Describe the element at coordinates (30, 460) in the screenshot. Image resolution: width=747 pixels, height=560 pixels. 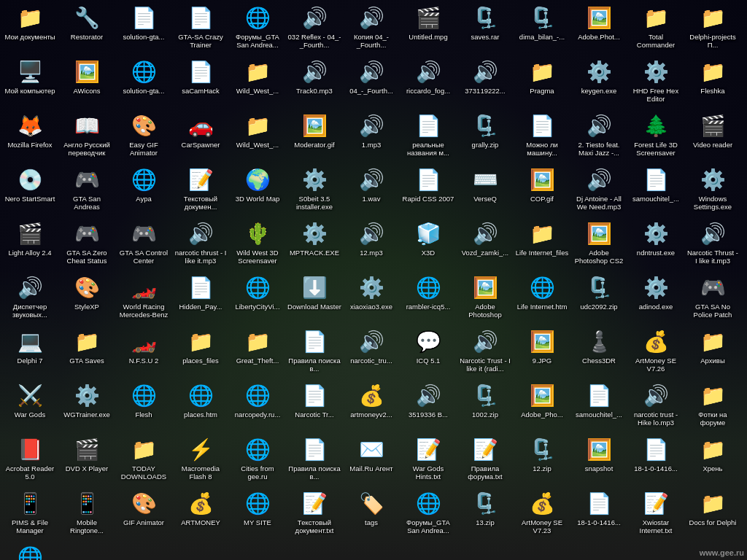
I see `desktop-icon-acrobat: 📕Acrobat Reader 5.0` at that location.